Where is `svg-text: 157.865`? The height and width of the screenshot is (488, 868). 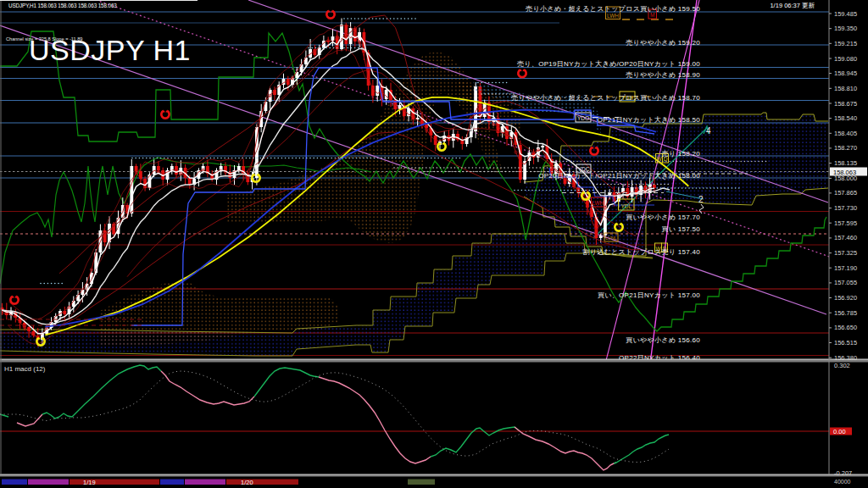
svg-text: 157.865 is located at coordinates (846, 193).